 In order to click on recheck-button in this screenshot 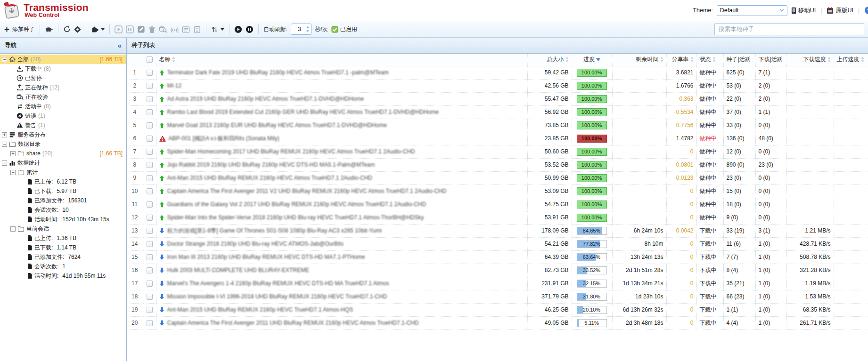, I will do `click(163, 29)`.